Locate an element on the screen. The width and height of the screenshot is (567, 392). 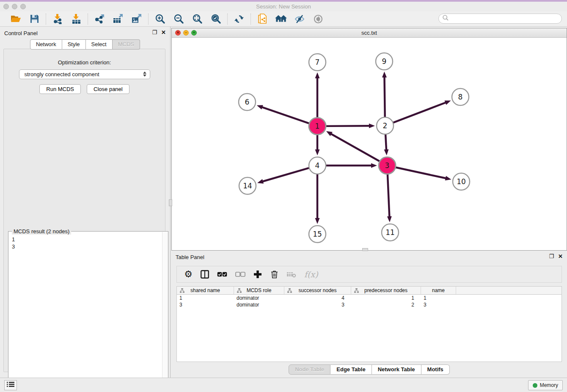
graph-node-label-7: 7 is located at coordinates (317, 62).